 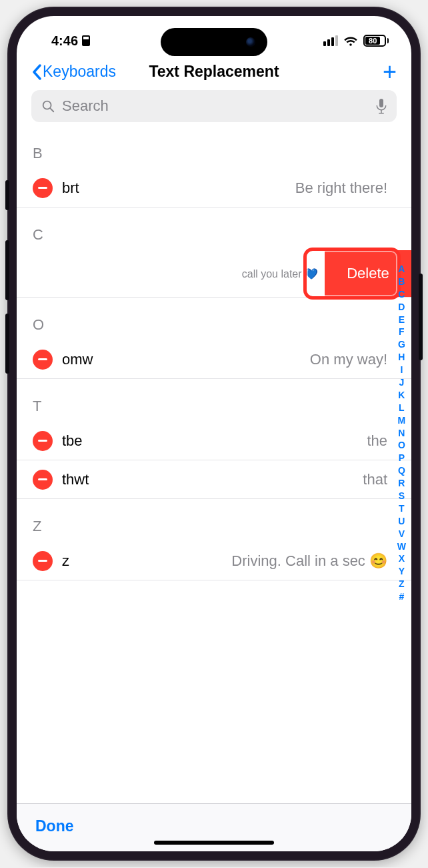 What do you see at coordinates (401, 295) in the screenshot?
I see `index-letter: C` at bounding box center [401, 295].